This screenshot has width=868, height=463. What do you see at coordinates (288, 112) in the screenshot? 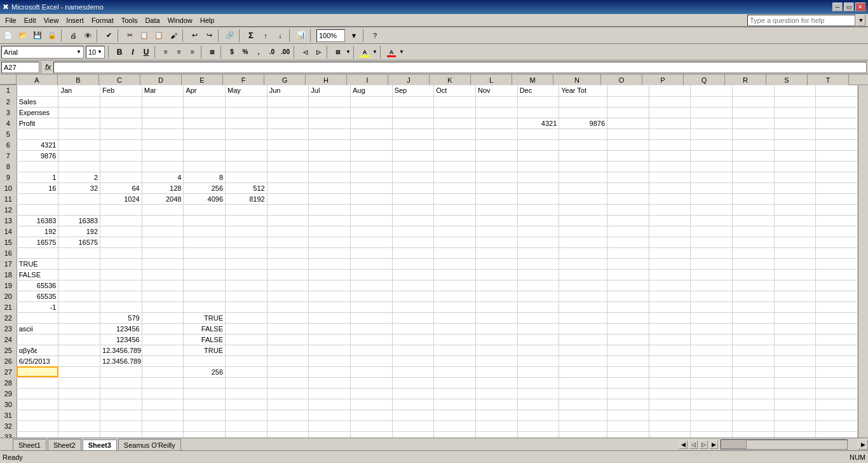
I see `cell-G3` at bounding box center [288, 112].